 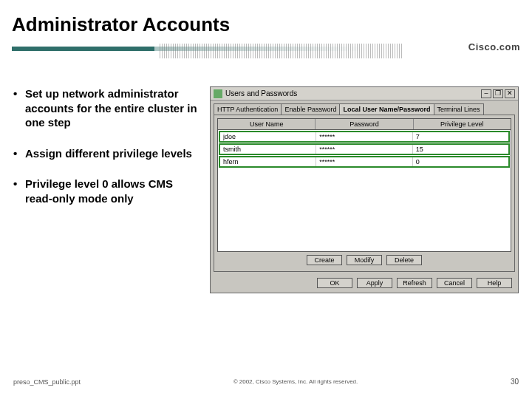 I want to click on bullet-item: Assign different privilege levels, so click(x=106, y=154).